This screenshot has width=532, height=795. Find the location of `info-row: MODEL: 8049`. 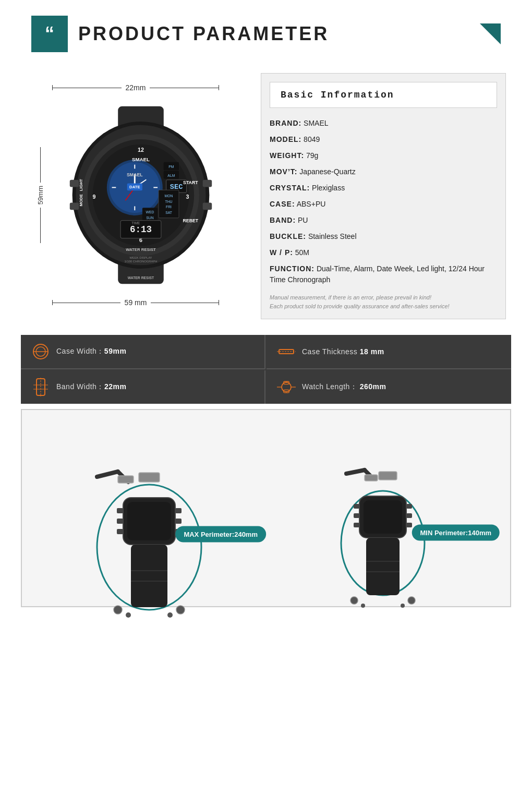

info-row: MODEL: 8049 is located at coordinates (383, 140).